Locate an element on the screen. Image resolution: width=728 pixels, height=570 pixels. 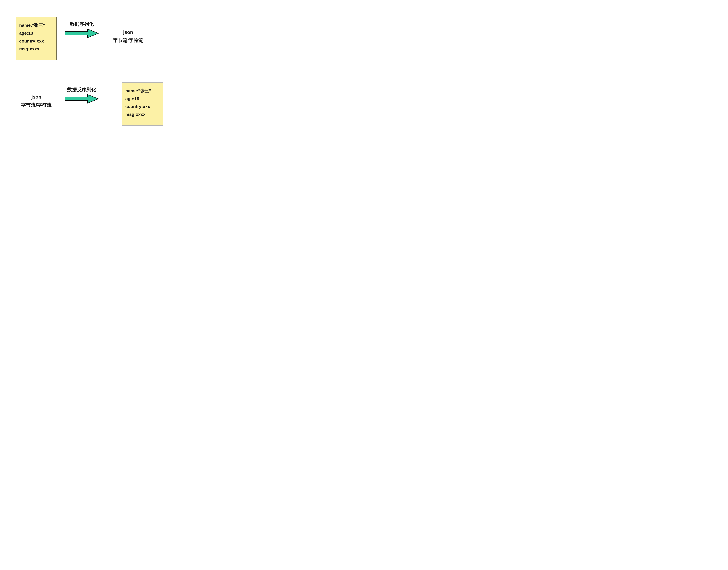
deserialize-source-text: json 字节流/字符流 is located at coordinates (36, 101).